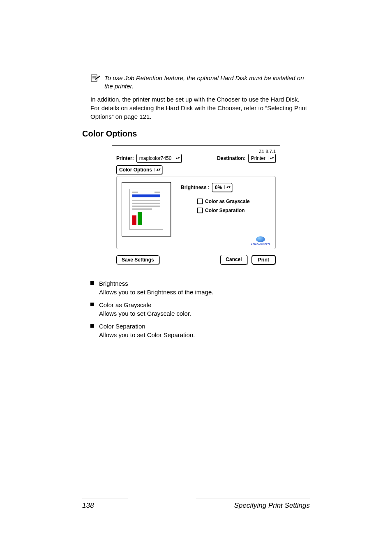  I want to click on separation-label: Color Separation, so click(225, 210).